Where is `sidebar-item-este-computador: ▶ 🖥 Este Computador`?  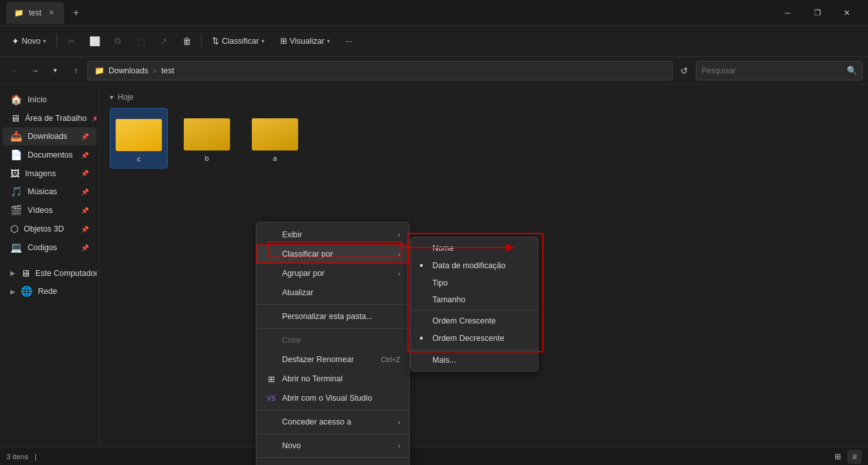
sidebar-item-este-computador: ▶ 🖥 Este Computador is located at coordinates (49, 273).